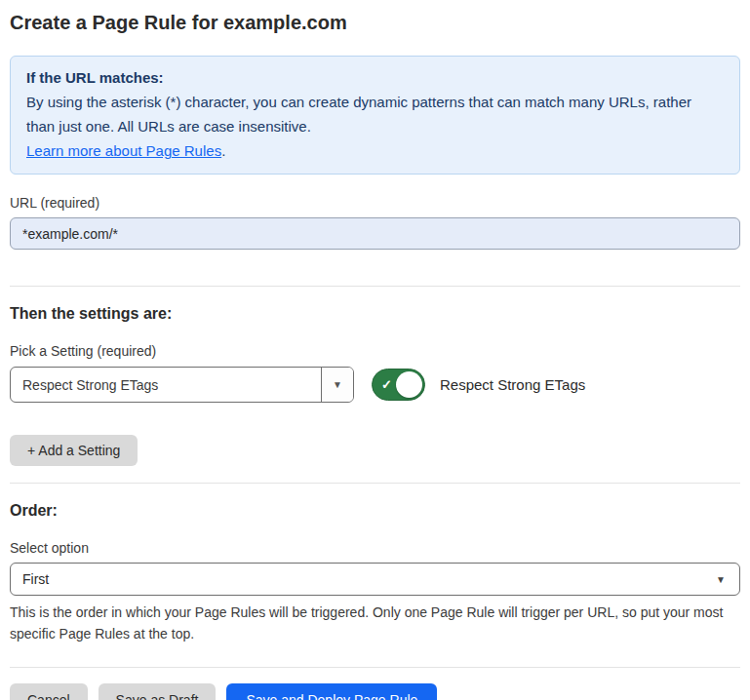 This screenshot has height=700, width=750. I want to click on url-field-label: URL (required), so click(375, 203).